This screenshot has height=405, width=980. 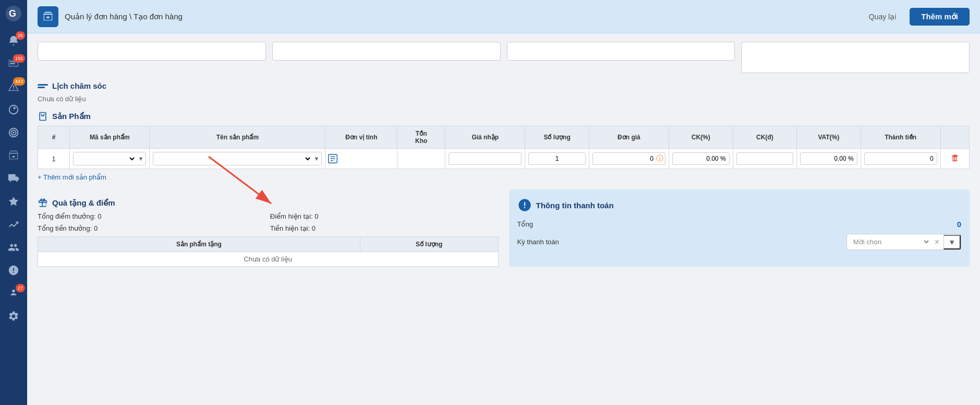 I want to click on row-delete, so click(x=954, y=159).